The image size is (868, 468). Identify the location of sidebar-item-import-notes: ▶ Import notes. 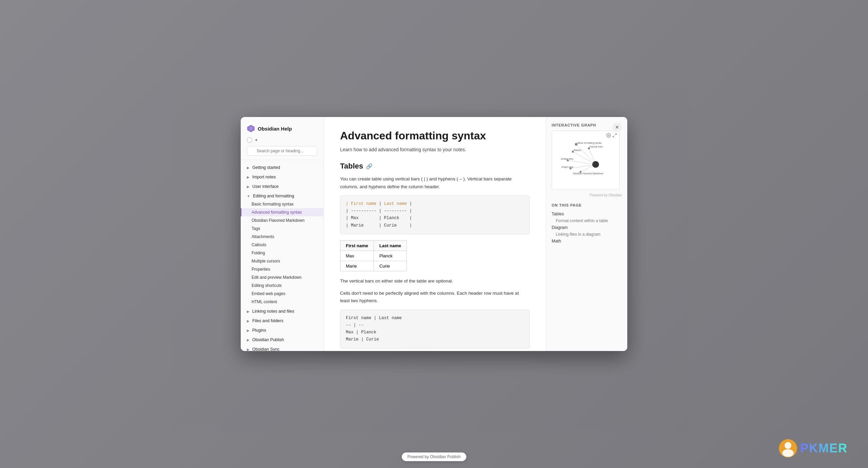
(282, 177).